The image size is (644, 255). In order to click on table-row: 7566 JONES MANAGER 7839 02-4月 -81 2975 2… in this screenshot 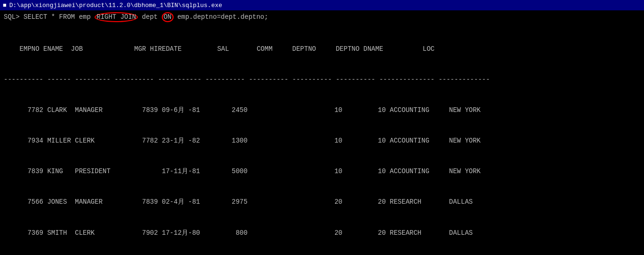, I will do `click(322, 202)`.